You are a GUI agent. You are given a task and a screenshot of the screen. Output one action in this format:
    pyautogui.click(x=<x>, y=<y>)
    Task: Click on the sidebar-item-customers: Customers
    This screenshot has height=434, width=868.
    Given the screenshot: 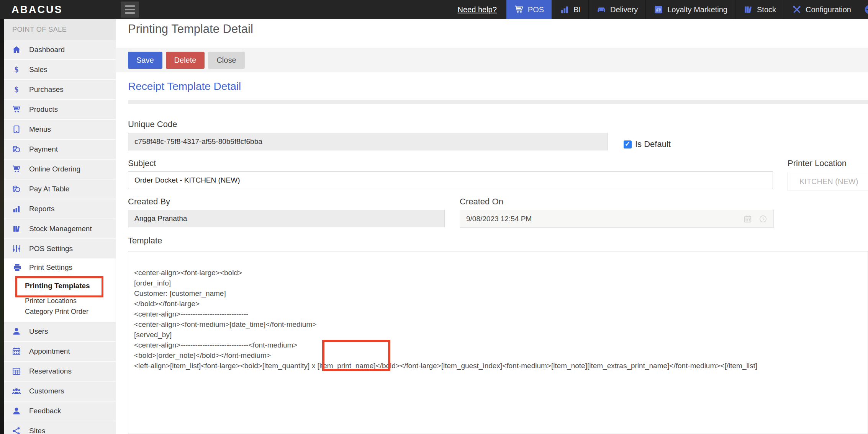 What is the action you would take?
    pyautogui.click(x=60, y=392)
    